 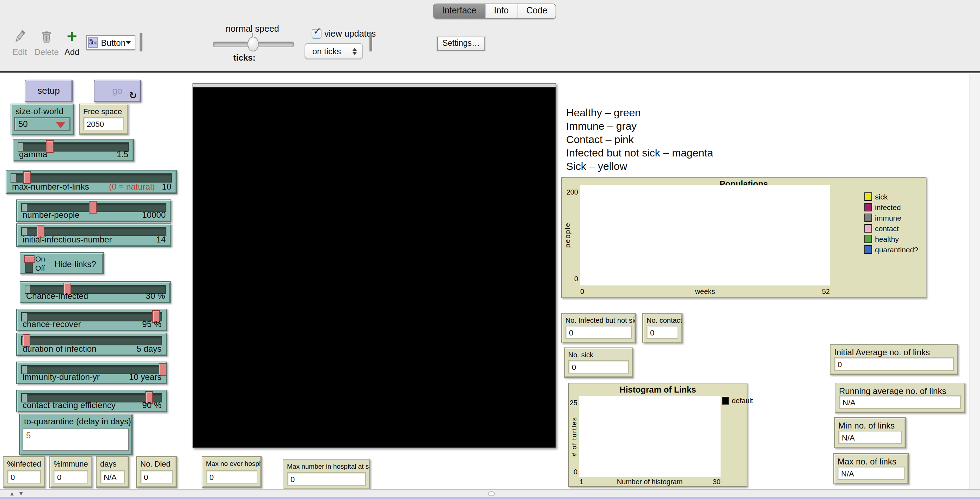 What do you see at coordinates (244, 58) in the screenshot?
I see `ticks-label: ticks:` at bounding box center [244, 58].